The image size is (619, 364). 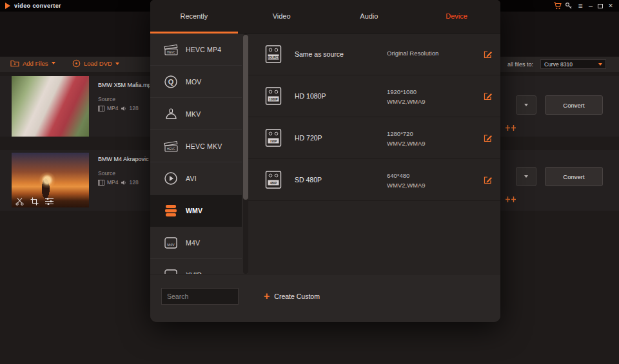 I want to click on crop-icon, so click(x=35, y=201).